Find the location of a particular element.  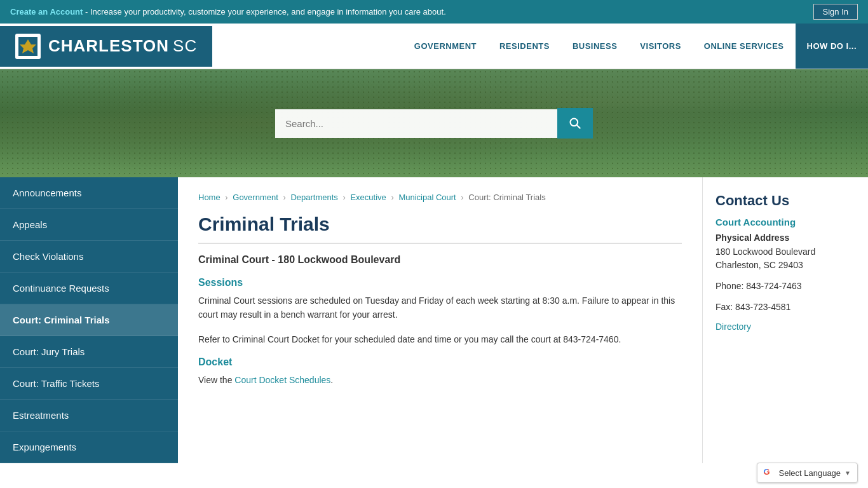

contact-title: Contact Us is located at coordinates (785, 201).